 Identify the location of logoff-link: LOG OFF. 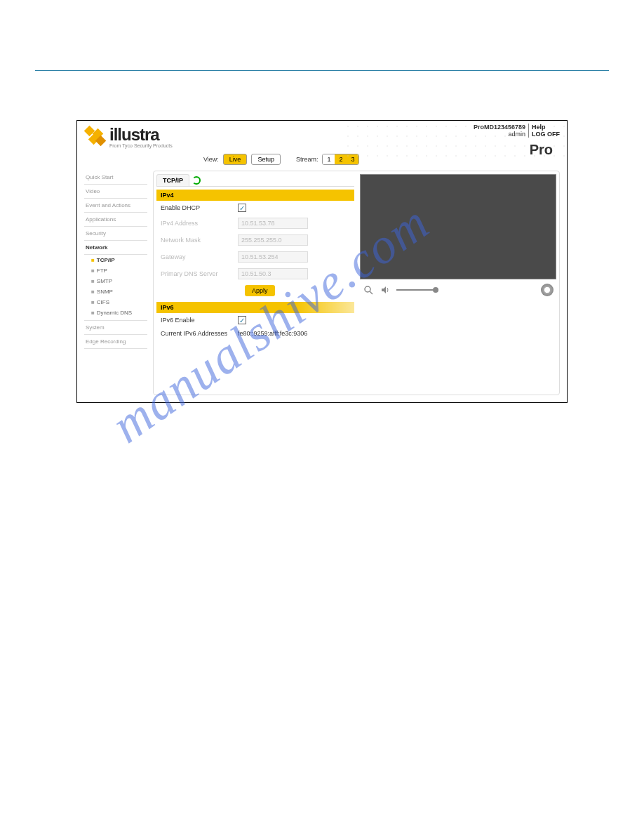
(546, 134).